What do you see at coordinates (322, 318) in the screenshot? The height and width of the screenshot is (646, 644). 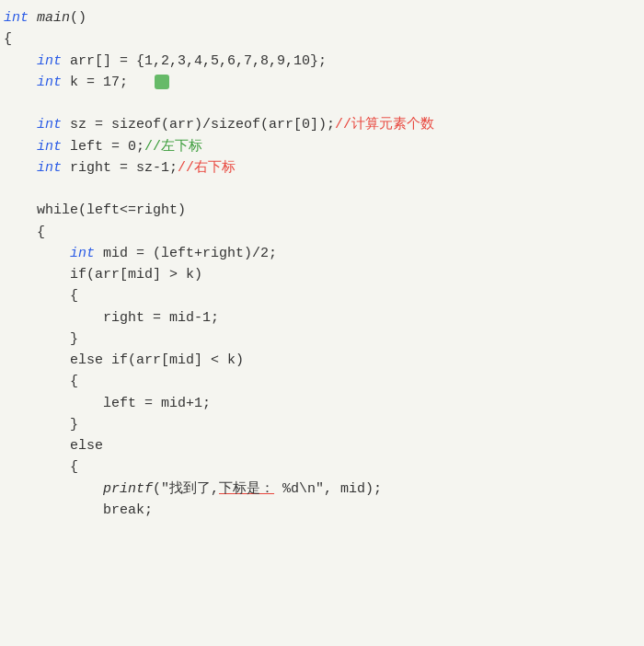 I see `line-right-assign: right = mid-1;` at bounding box center [322, 318].